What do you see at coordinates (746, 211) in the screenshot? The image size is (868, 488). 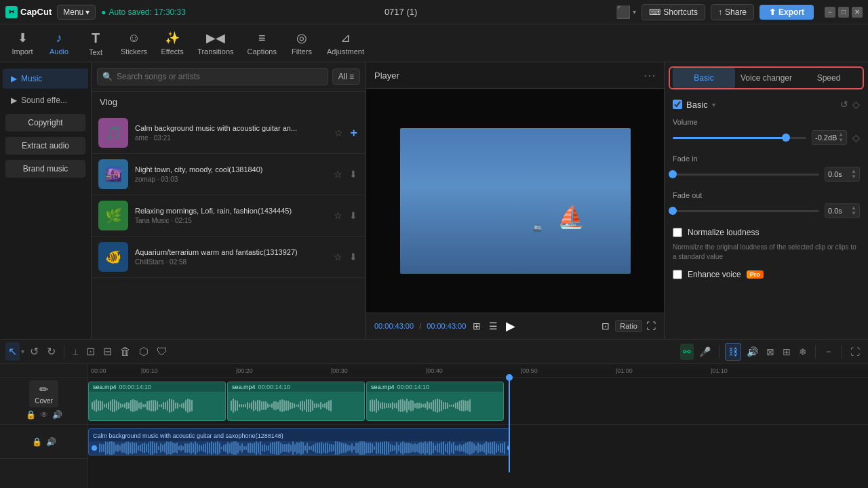 I see `fade-out-slider` at bounding box center [746, 211].